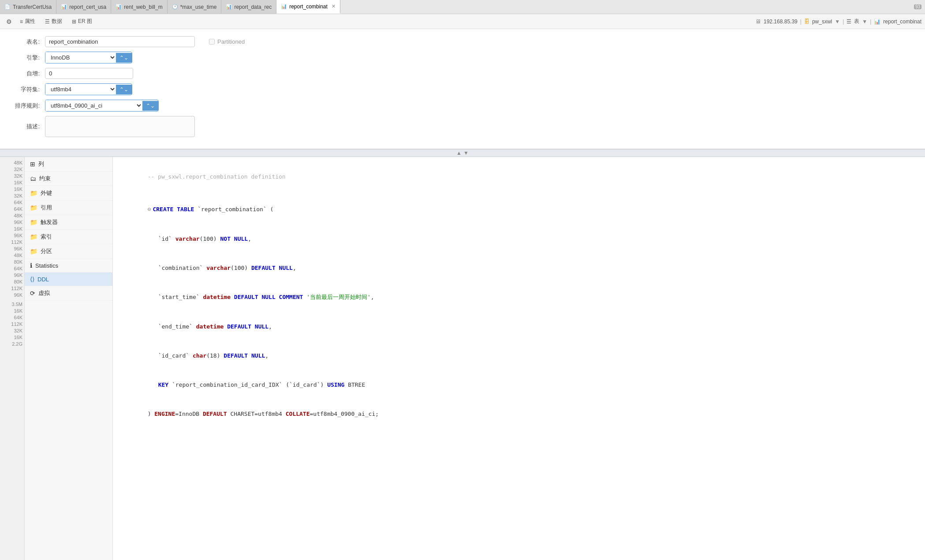 This screenshot has height=560, width=925. Describe the element at coordinates (102, 106) in the screenshot. I see `collation-select-wrap: utf8mb4_0900_ai_ci utf8mb4_general_ci ⌃⌄` at that location.